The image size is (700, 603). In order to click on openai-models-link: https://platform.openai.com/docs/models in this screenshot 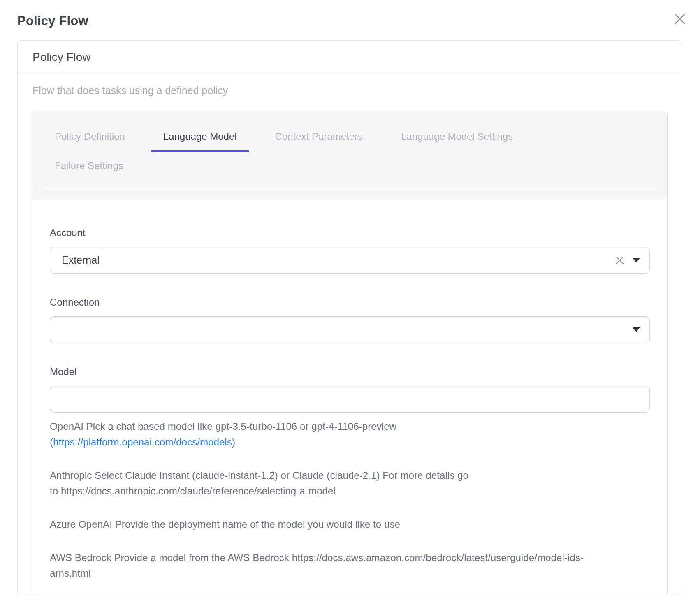, I will do `click(142, 442)`.